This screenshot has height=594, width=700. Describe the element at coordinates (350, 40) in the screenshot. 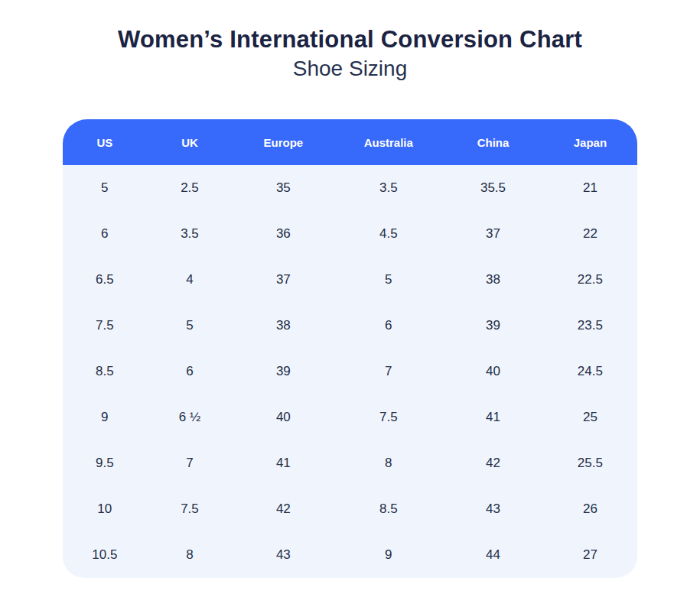

I see `page-title: Women’s International Conversion Chart` at that location.